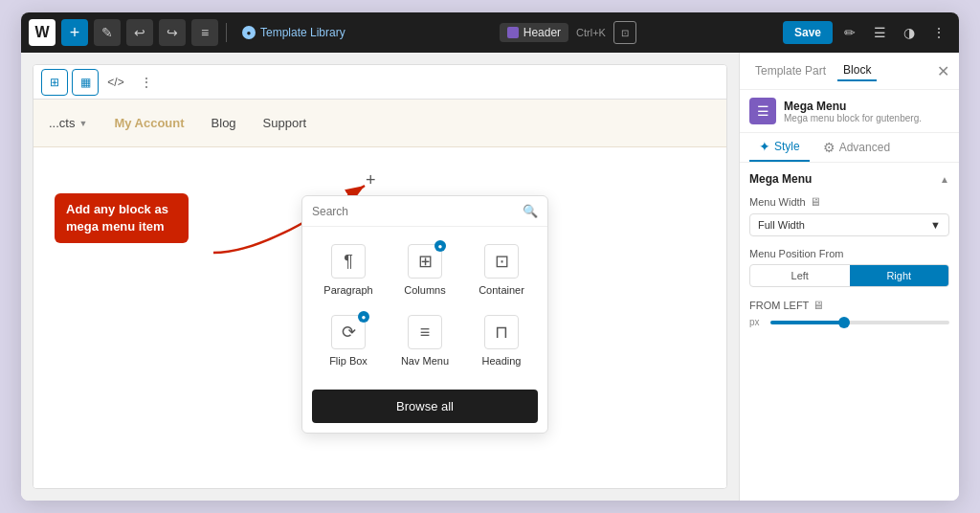  What do you see at coordinates (380, 82) in the screenshot?
I see `block-toolbar: ⊞ ▦ </> ⋮` at bounding box center [380, 82].